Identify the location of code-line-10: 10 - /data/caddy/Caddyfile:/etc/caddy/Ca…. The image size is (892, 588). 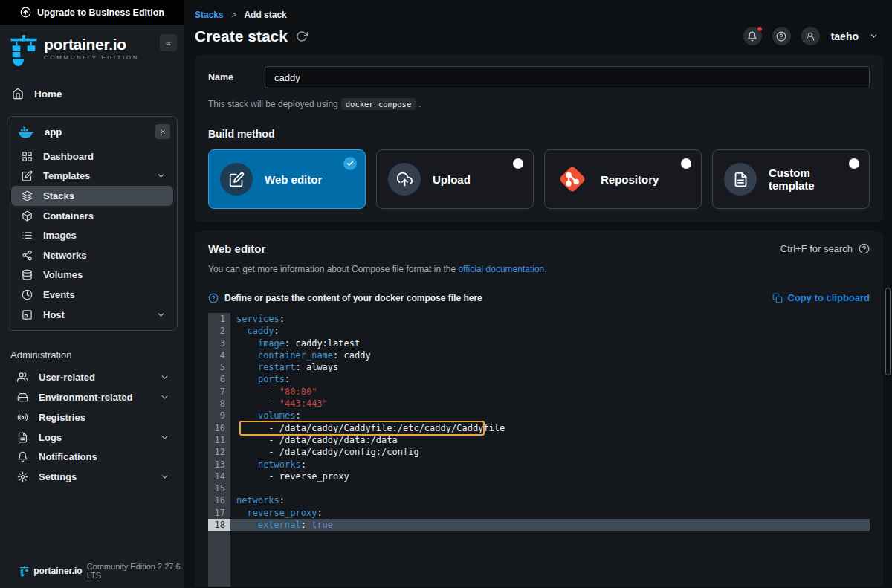
(539, 428).